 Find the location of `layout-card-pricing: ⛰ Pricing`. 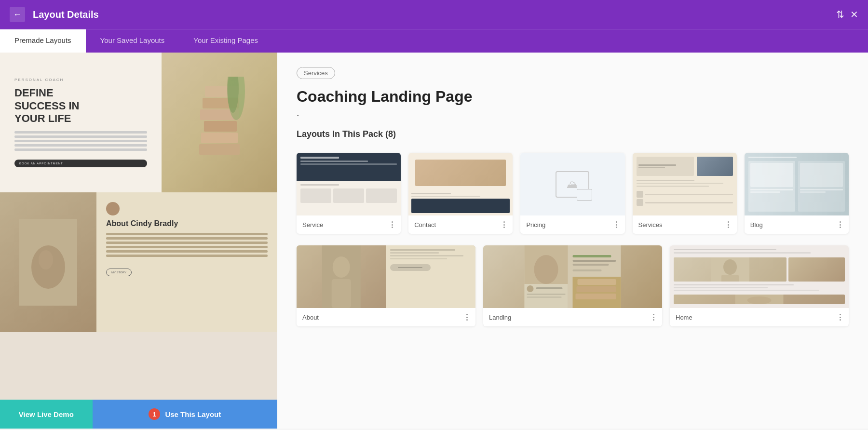

layout-card-pricing: ⛰ Pricing is located at coordinates (572, 193).